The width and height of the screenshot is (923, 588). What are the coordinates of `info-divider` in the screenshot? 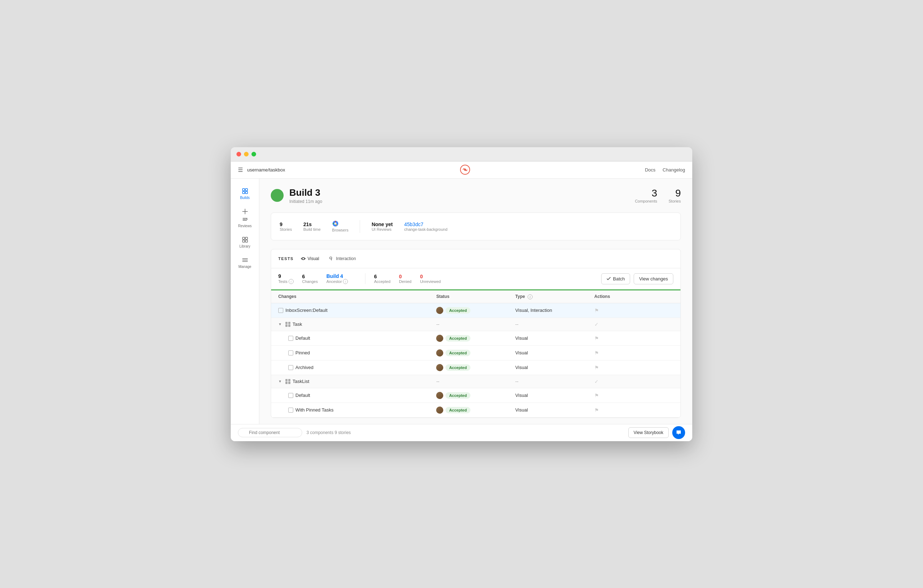 It's located at (360, 227).